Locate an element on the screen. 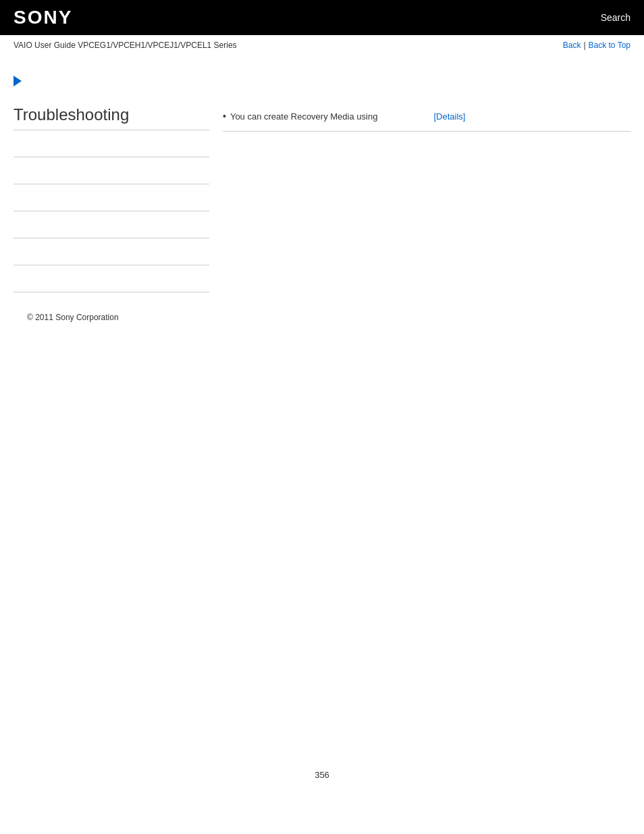 This screenshot has width=644, height=834. back-to-top-link: Back to Top is located at coordinates (610, 45).